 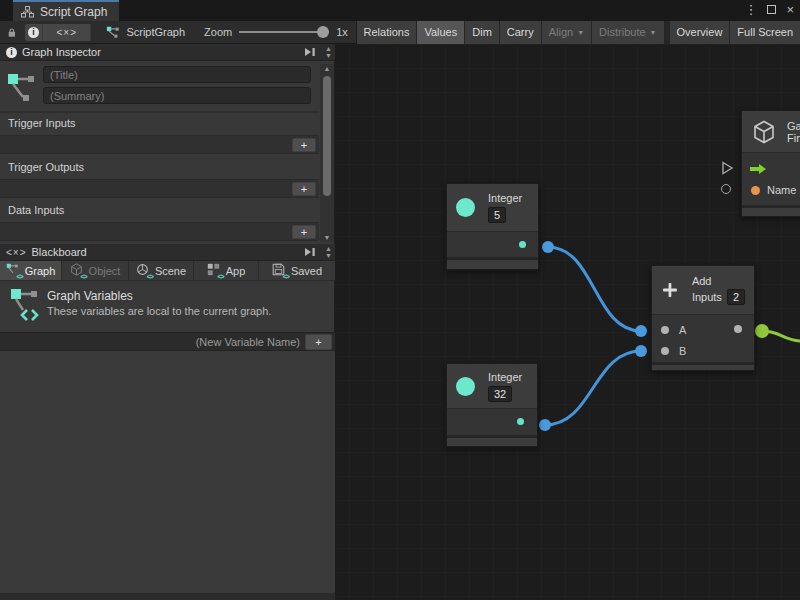 I want to click on graph-variables-icon: <>, so click(x=14, y=270).